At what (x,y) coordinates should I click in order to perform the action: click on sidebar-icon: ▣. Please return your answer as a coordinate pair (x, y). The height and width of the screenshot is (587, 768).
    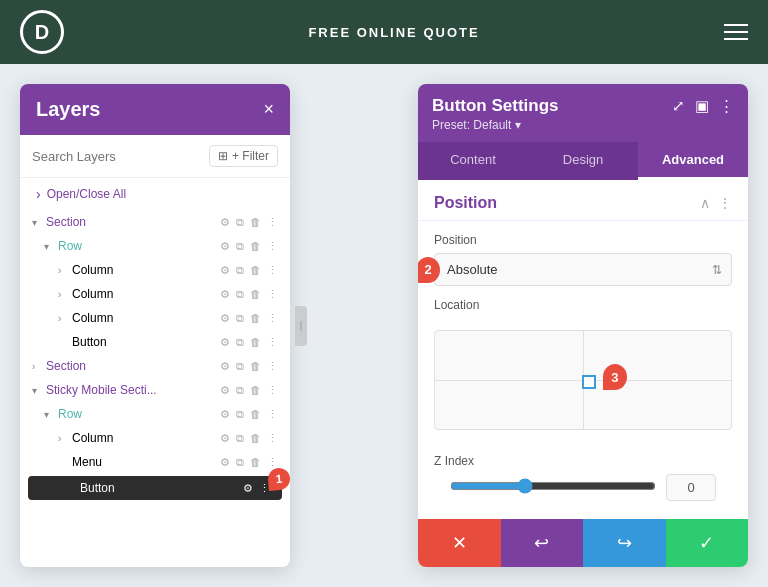
    Looking at the image, I should click on (702, 106).